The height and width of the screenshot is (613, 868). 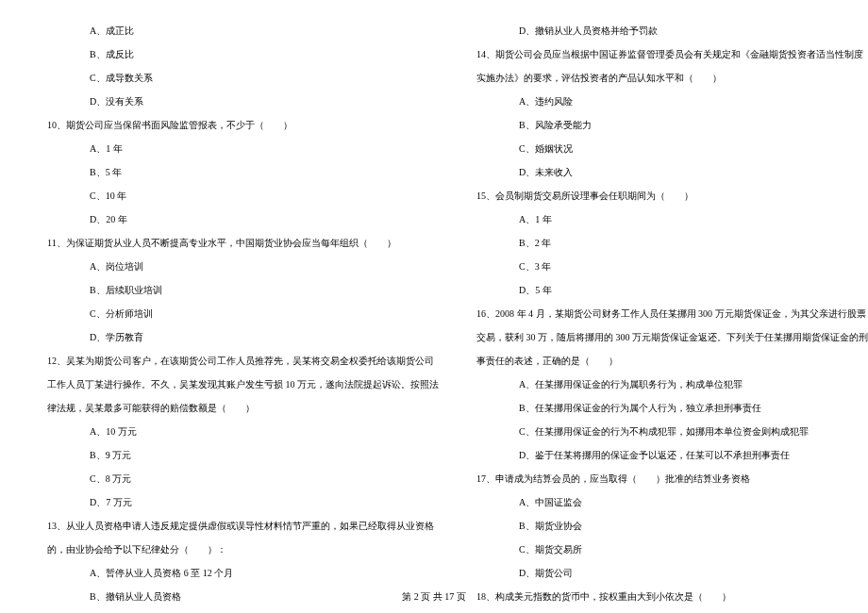 I want to click on answer-option: B、成反比, so click(x=243, y=55).